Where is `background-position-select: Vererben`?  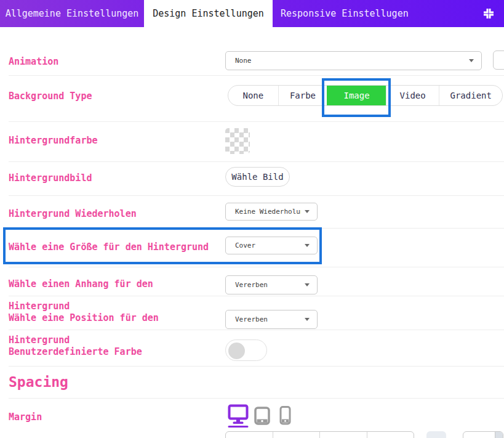 background-position-select: Vererben is located at coordinates (271, 319).